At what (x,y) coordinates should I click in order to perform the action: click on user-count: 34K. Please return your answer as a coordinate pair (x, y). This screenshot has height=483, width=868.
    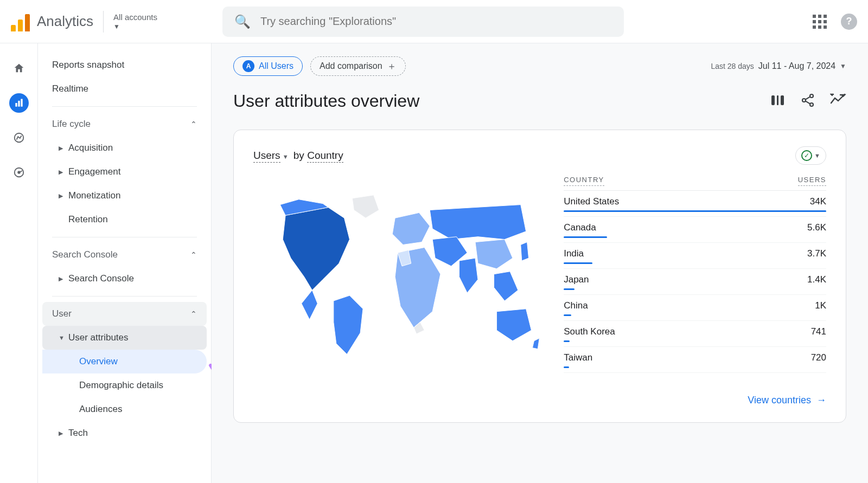
    Looking at the image, I should click on (818, 202).